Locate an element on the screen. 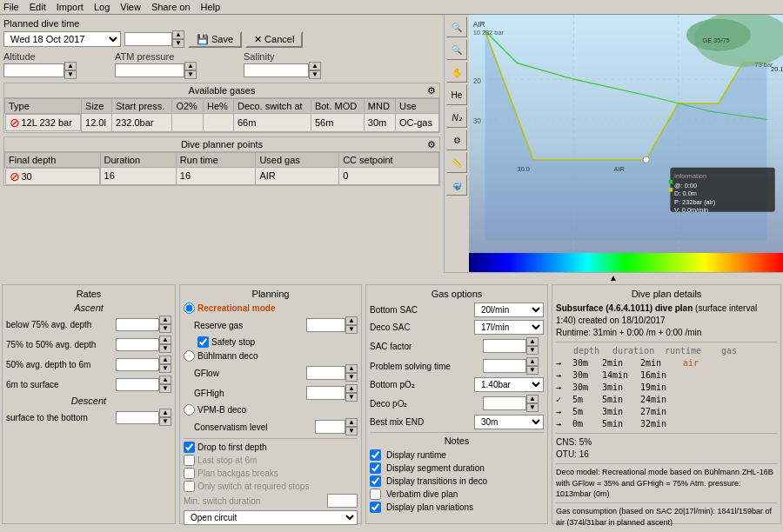  deco-sac-select: 17l/min is located at coordinates (509, 327).